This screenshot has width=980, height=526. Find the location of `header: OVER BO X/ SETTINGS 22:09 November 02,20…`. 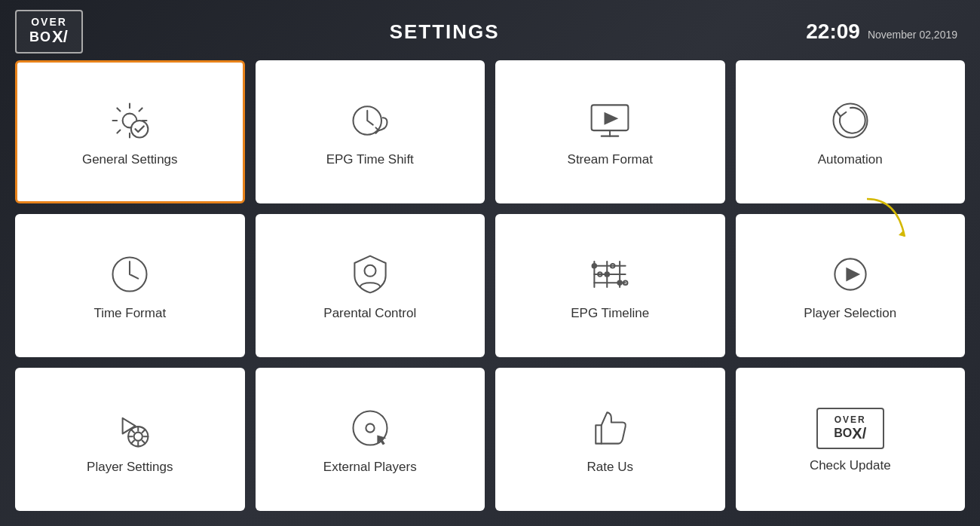

header: OVER BO X/ SETTINGS 22:09 November 02,20… is located at coordinates (490, 30).